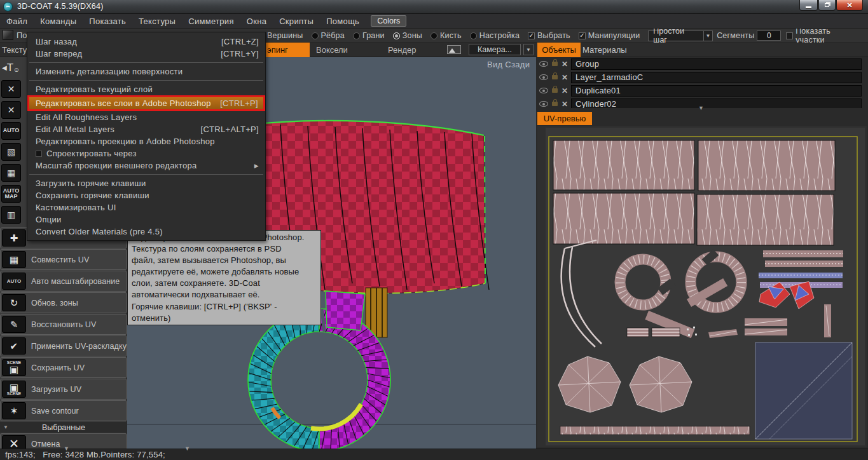 The width and height of the screenshot is (868, 460). I want to click on menu-view: Показать, so click(107, 22).